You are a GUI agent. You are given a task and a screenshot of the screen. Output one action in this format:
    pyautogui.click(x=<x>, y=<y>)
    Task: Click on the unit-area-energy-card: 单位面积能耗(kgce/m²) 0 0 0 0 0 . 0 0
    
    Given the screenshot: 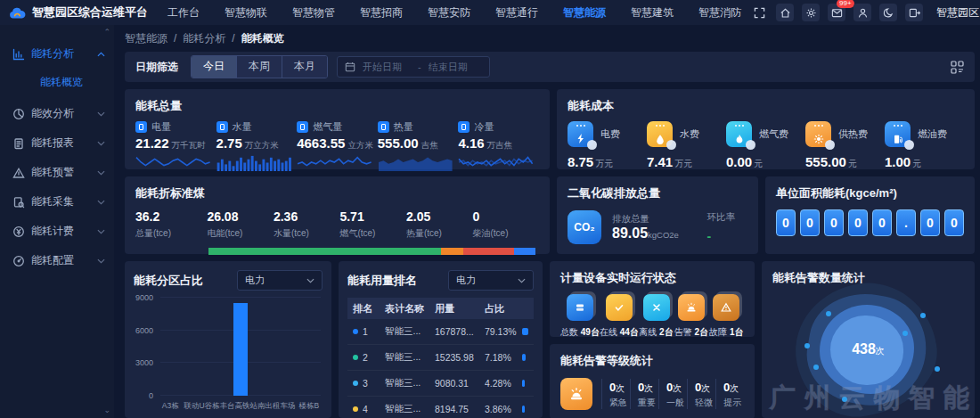 What is the action you would take?
    pyautogui.click(x=870, y=216)
    